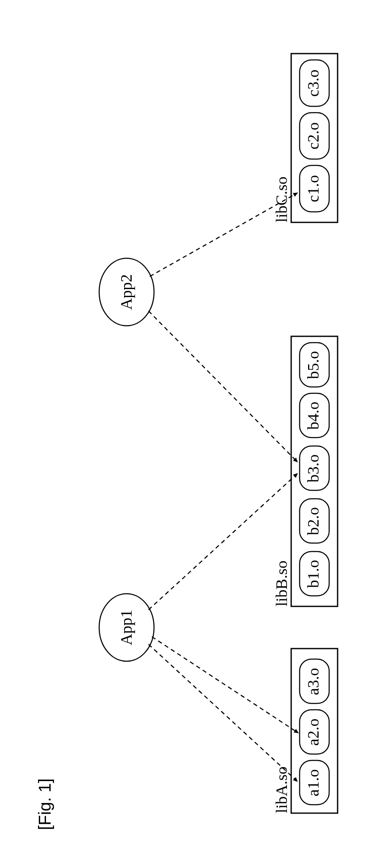  Describe the element at coordinates (313, 189) in the screenshot. I see `libC-obj-c1-label: c1.o` at that location.